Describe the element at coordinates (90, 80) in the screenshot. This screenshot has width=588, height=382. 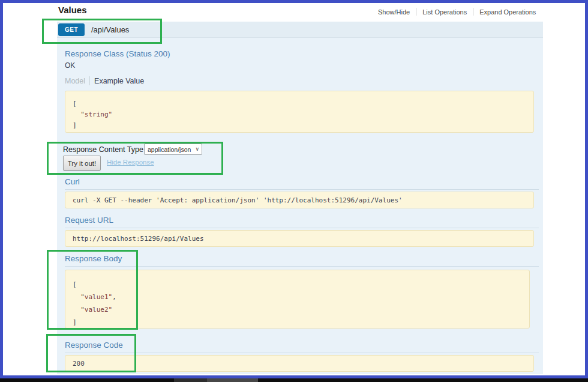
I see `tab-divider` at that location.